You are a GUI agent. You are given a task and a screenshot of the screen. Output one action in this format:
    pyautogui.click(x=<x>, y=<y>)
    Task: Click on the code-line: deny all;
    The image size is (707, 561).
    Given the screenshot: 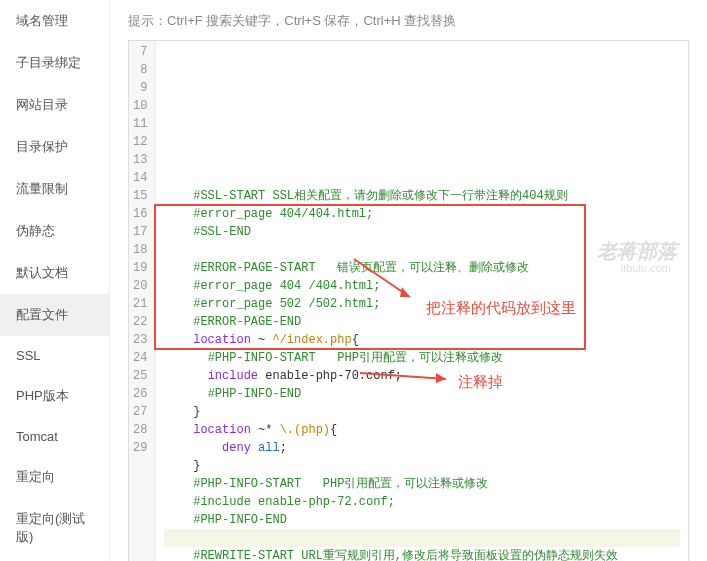 What is the action you would take?
    pyautogui.click(x=422, y=448)
    